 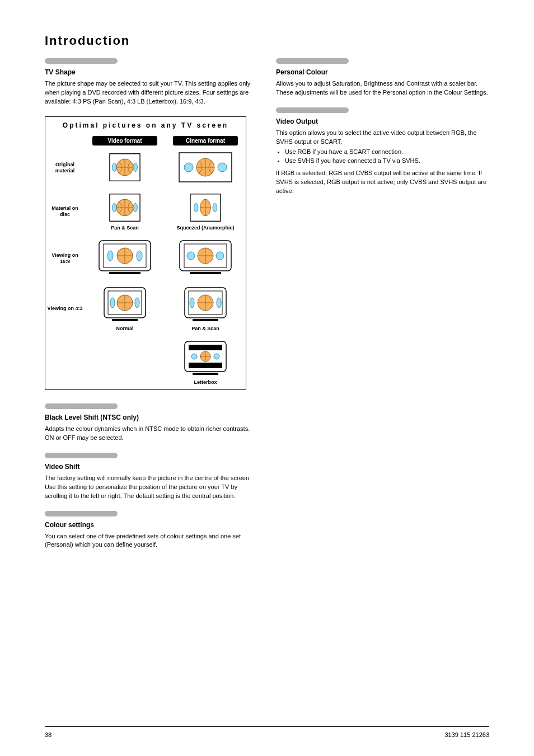 What do you see at coordinates (48, 735) in the screenshot?
I see `page-number: 38` at bounding box center [48, 735].